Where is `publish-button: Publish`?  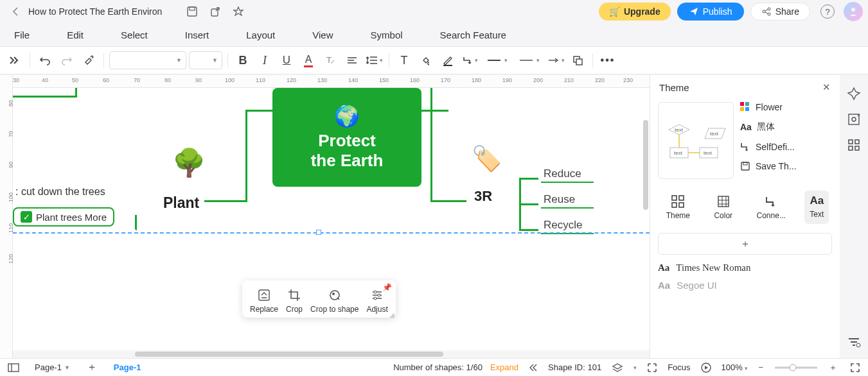 publish-button: Publish is located at coordinates (711, 12).